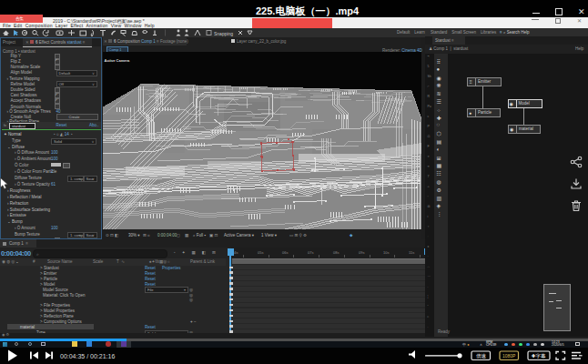 This screenshot has height=364, width=588. Describe the element at coordinates (539, 356) in the screenshot. I see `svg-text: ✚字幕` at that location.